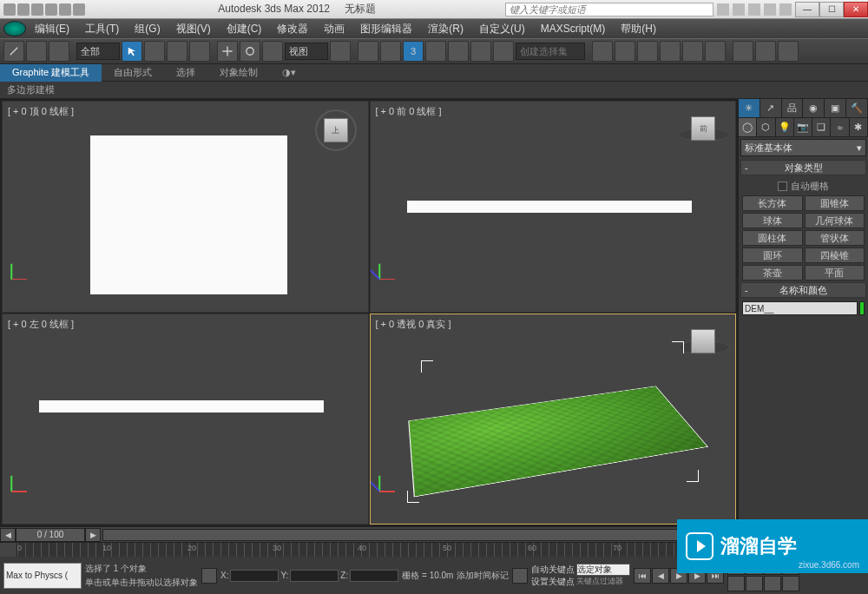  What do you see at coordinates (773, 255) in the screenshot?
I see `torus-button: 圆环` at bounding box center [773, 255].